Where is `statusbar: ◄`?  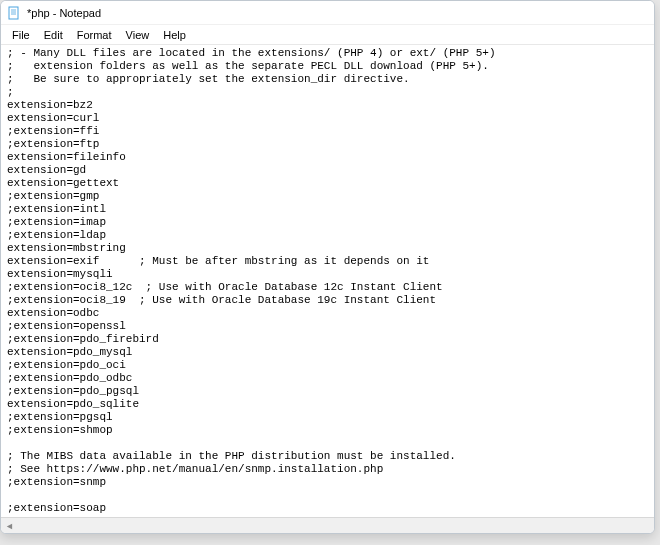
statusbar: ◄ is located at coordinates (328, 525).